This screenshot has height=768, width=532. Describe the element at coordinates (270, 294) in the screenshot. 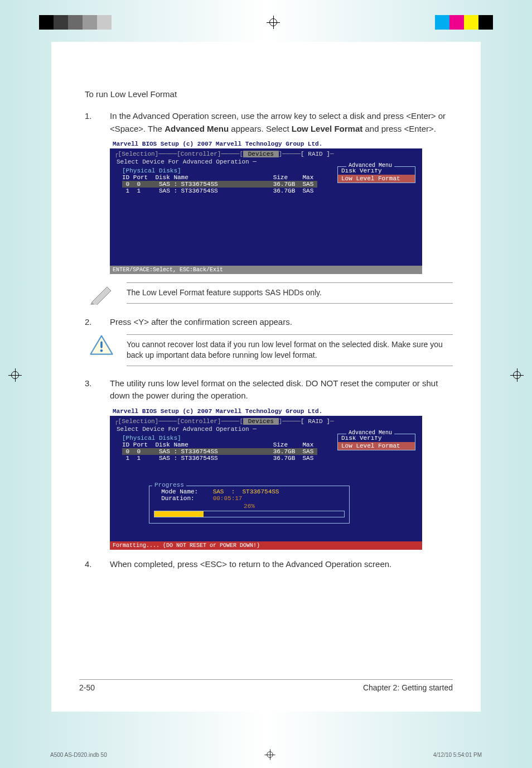

I see `note-info: The Low Level Format feature supports SA…` at that location.